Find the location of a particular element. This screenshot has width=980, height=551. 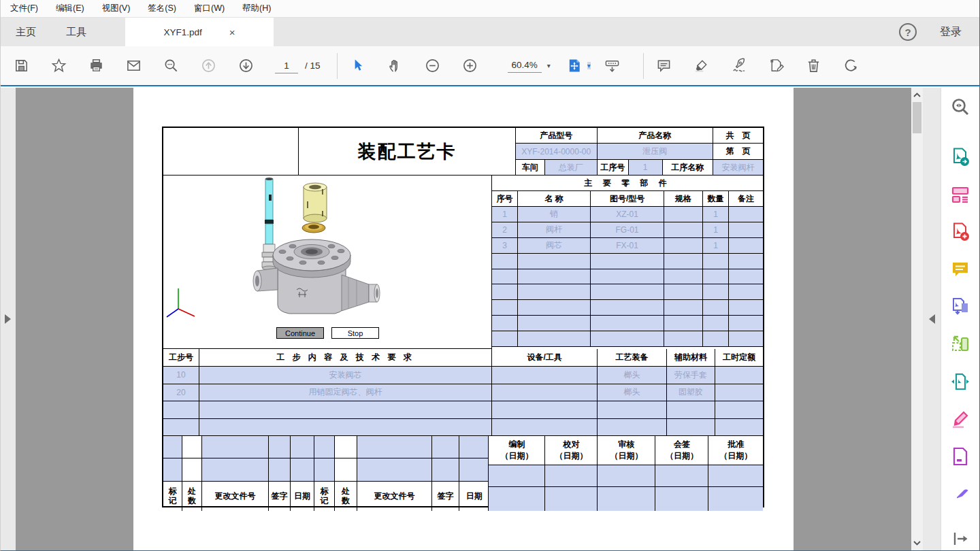

scroll-up-icon is located at coordinates (917, 95).